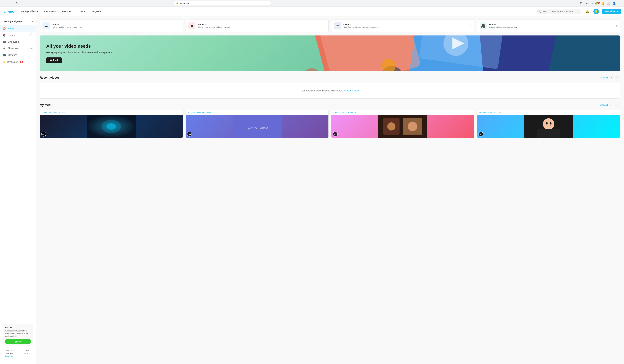 This screenshot has height=364, width=624. I want to click on extension-badge: 30, so click(599, 2).